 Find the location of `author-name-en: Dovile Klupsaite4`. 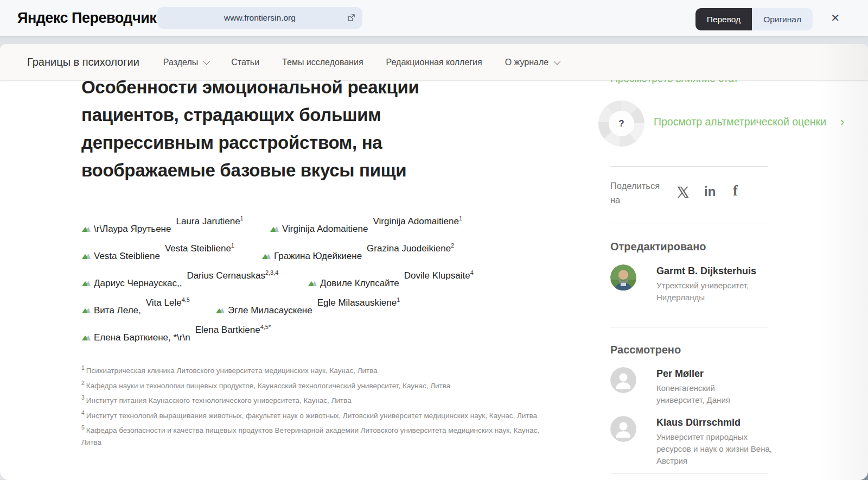

author-name-en: Dovile Klupsaite4 is located at coordinates (439, 275).